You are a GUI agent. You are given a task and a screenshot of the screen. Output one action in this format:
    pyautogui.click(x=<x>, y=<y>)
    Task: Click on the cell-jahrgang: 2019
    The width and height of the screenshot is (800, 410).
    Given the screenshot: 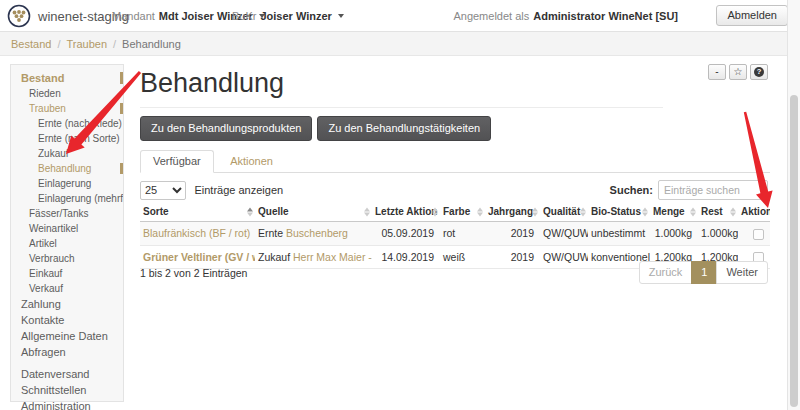 What is the action you would take?
    pyautogui.click(x=512, y=234)
    